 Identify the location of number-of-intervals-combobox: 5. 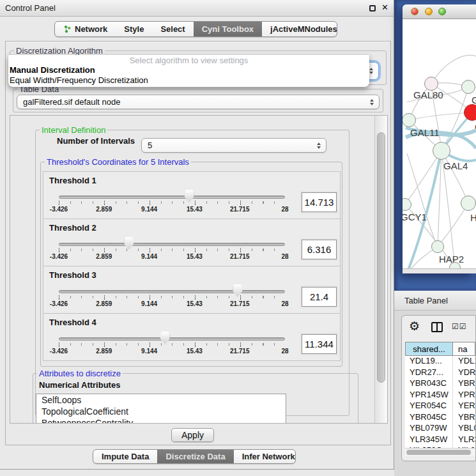
(234, 146).